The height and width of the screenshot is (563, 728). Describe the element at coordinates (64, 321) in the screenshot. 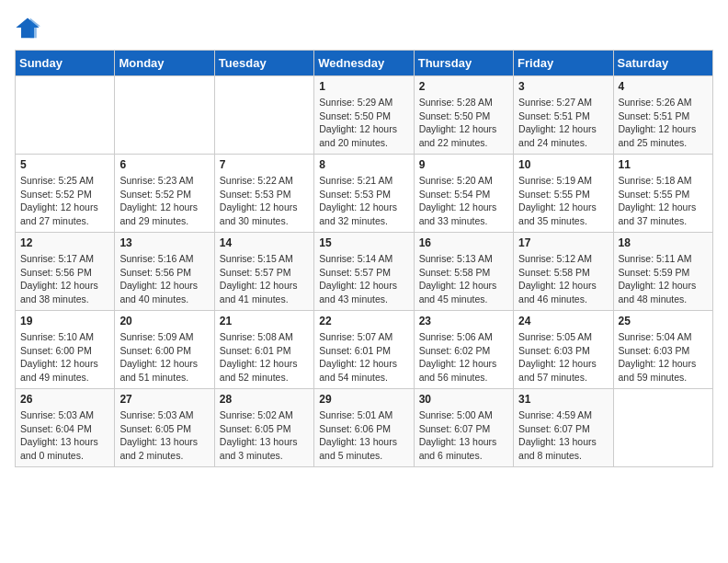

I see `day-number: 19` at that location.